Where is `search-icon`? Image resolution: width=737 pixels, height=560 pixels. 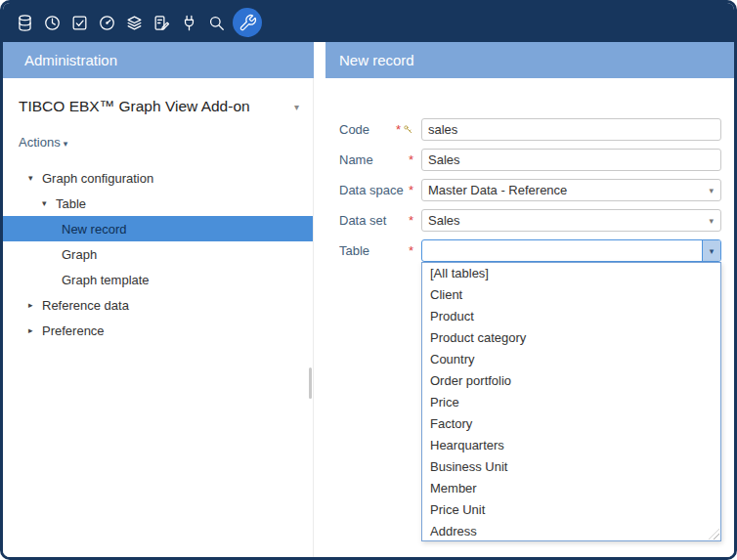 search-icon is located at coordinates (216, 22).